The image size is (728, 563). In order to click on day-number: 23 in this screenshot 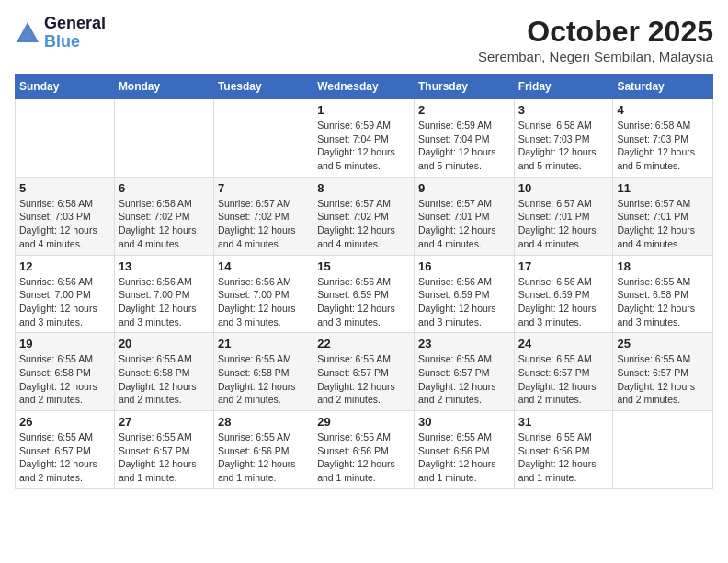, I will do `click(464, 344)`.